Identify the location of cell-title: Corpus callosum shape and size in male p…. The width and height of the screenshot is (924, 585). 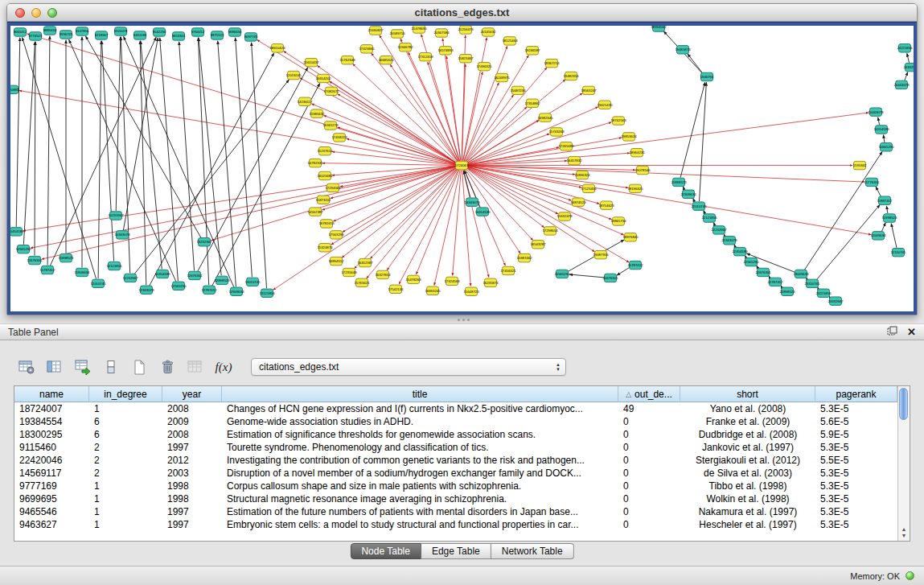
(420, 486).